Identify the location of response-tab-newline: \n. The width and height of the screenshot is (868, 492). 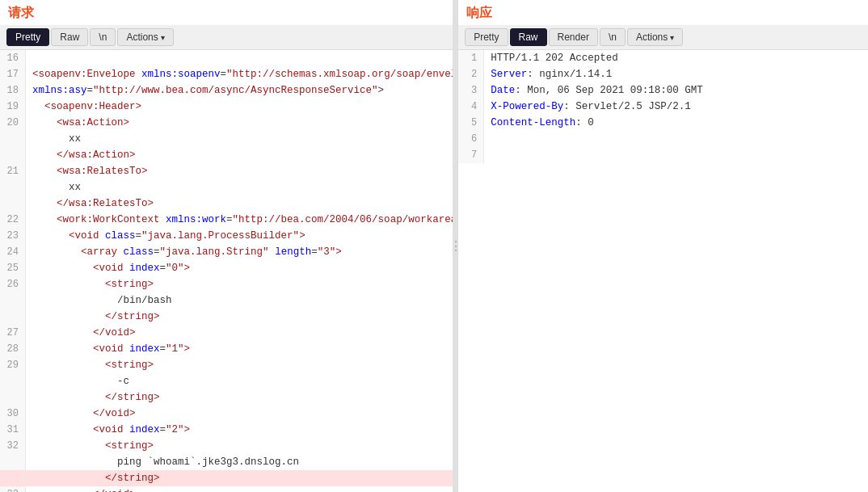
(613, 37).